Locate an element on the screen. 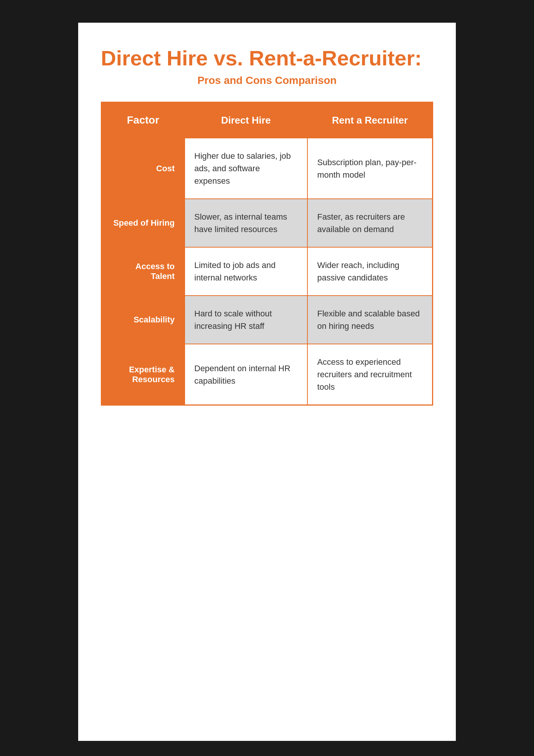 The height and width of the screenshot is (756, 534). rent-recruiter-column-header: Rent a Recruiter is located at coordinates (370, 120).